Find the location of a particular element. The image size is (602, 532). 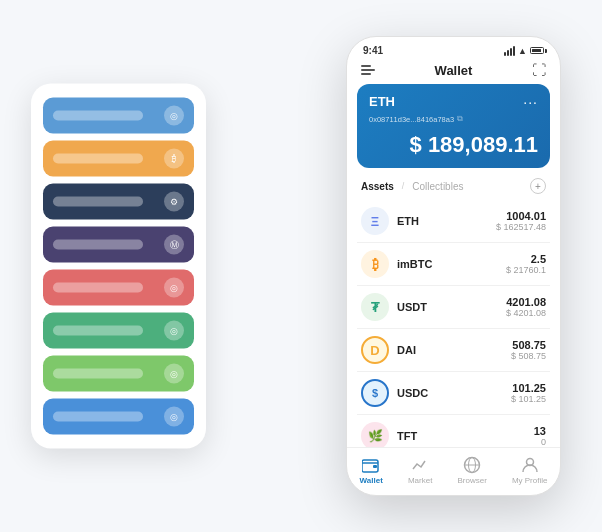

card-item-6: ◎ is located at coordinates (118, 331).